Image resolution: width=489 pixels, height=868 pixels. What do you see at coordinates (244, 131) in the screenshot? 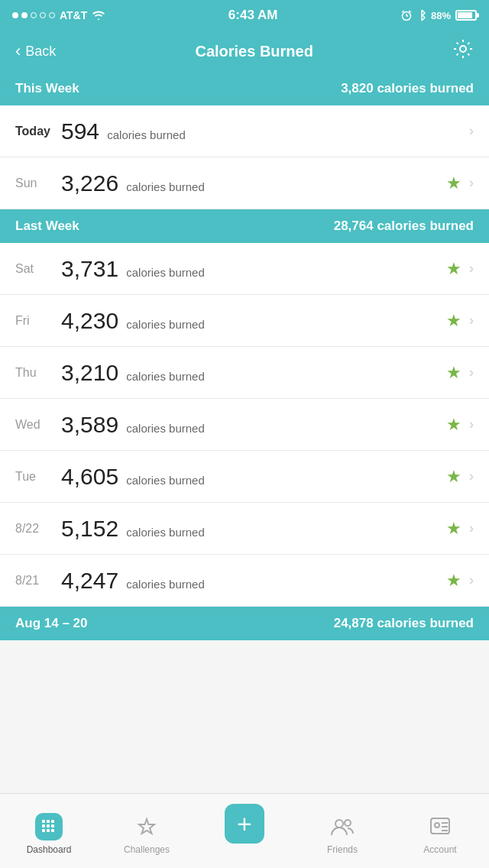
I see `list-item: Today 594 calories burned ›` at bounding box center [244, 131].